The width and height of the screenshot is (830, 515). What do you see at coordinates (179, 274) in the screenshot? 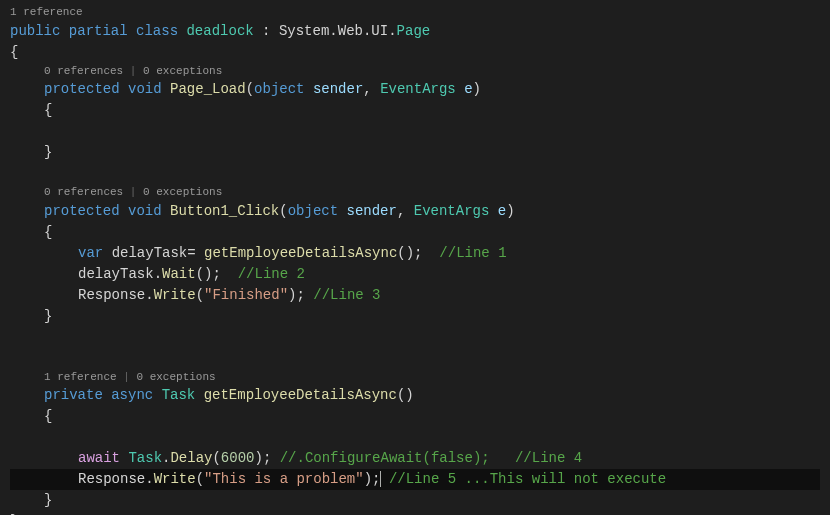
I see `call-wait: Wait` at bounding box center [179, 274].